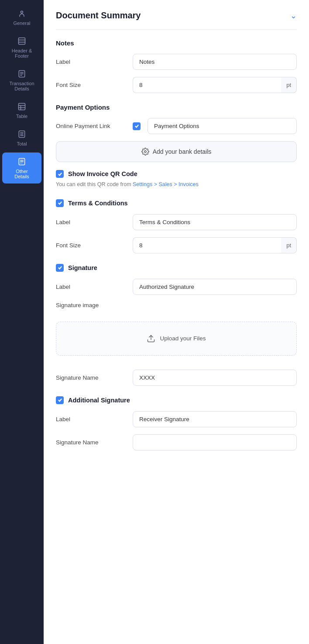  Describe the element at coordinates (176, 174) in the screenshot. I see `qr-heading-row: Show Invoice QR Code` at that location.